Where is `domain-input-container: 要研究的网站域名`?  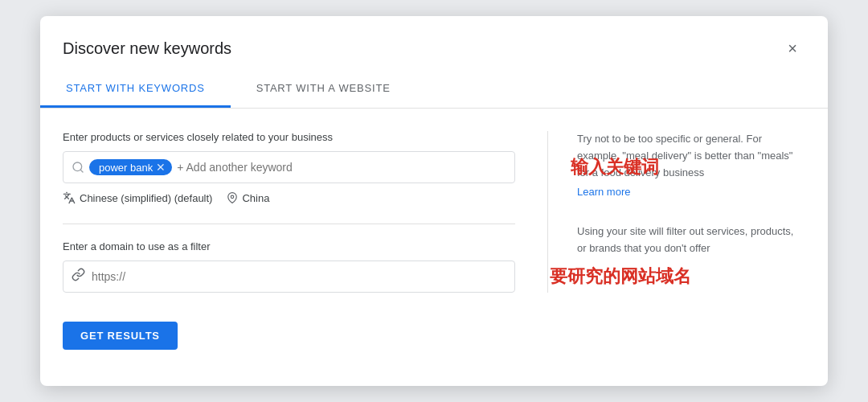 domain-input-container: 要研究的网站域名 is located at coordinates (289, 277).